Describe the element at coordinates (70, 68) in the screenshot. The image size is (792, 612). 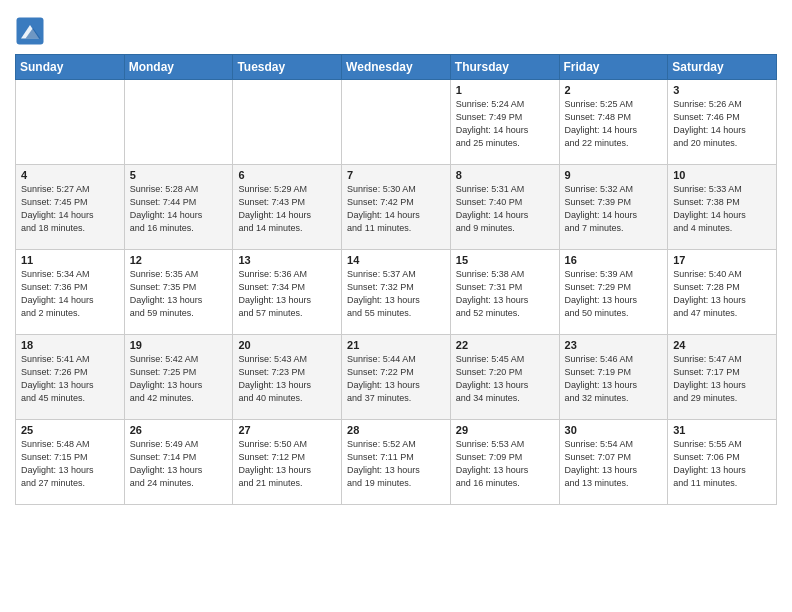
I see `day-of-week-header: Sunday` at that location.